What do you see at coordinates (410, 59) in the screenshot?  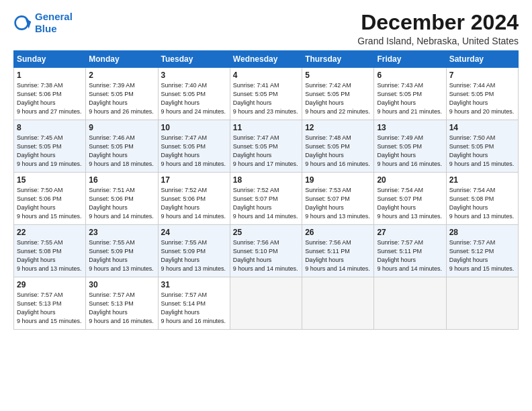 I see `weekday-header-friday: Friday` at bounding box center [410, 59].